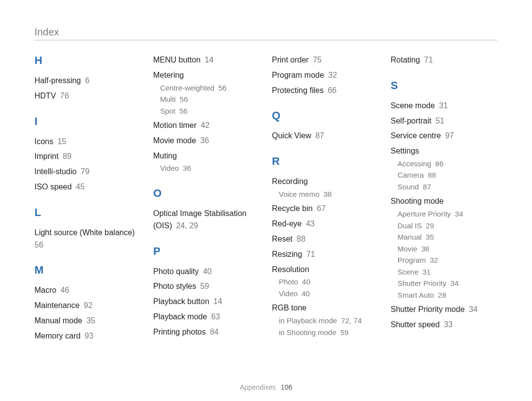 The height and width of the screenshot is (401, 532). What do you see at coordinates (90, 321) in the screenshot?
I see `index-entry-page: 35` at bounding box center [90, 321].